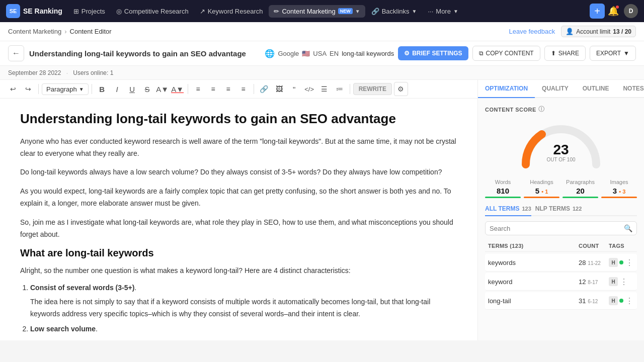 The image size is (644, 362). Describe the element at coordinates (35, 31) in the screenshot. I see `breadcrumb-parent: Content Marketing` at that location.